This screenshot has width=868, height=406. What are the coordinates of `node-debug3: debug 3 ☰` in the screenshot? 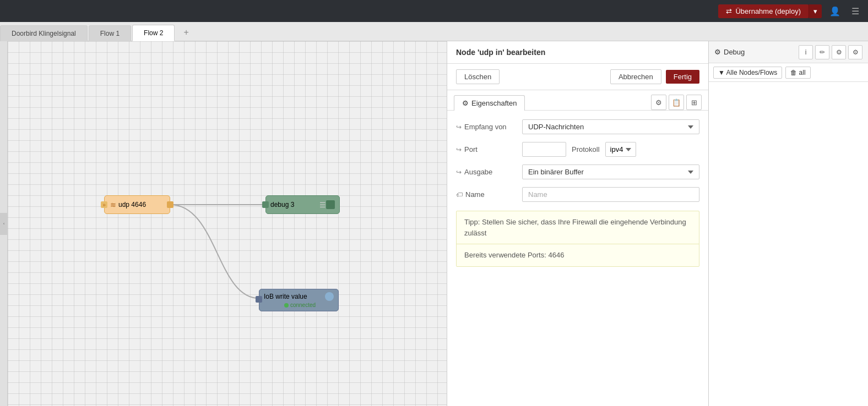 It's located at (303, 205).